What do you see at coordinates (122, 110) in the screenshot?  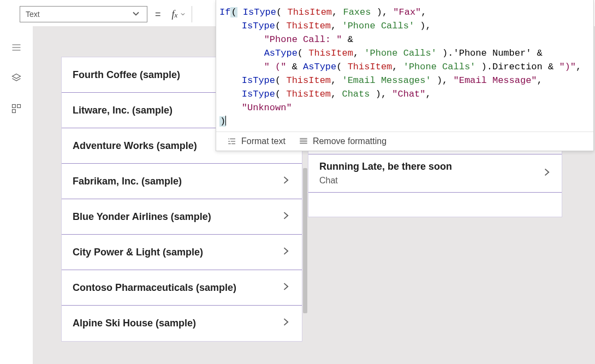 I see `account-name: Litware, Inc. (sample)` at bounding box center [122, 110].